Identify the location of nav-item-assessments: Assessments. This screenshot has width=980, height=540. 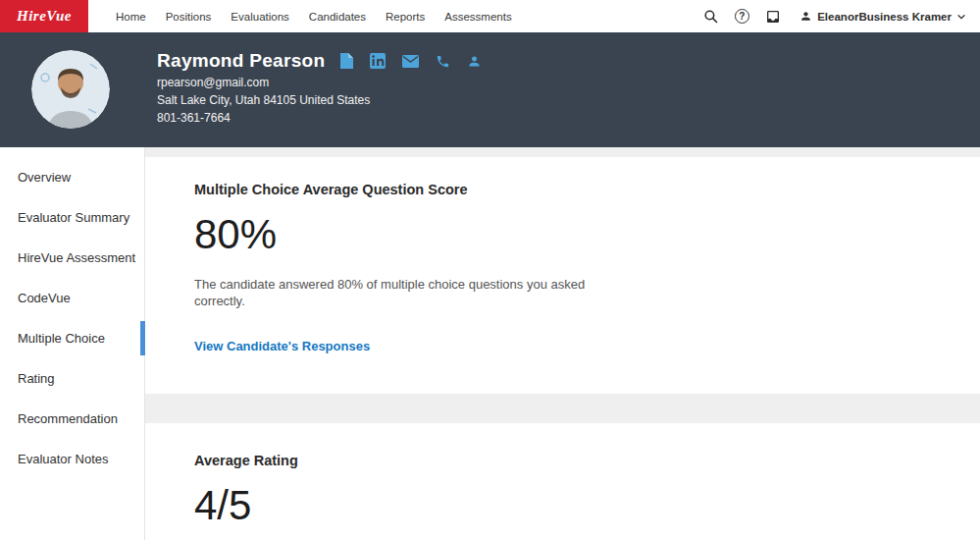
(478, 17).